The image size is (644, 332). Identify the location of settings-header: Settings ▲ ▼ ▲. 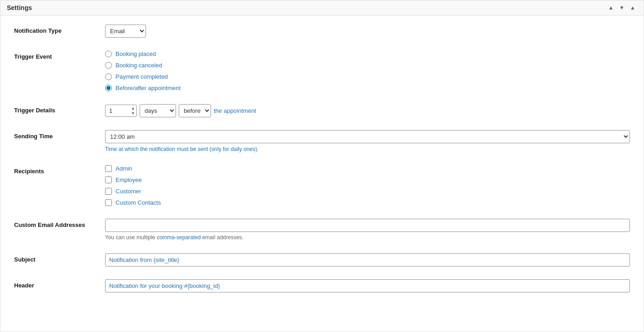
(322, 8).